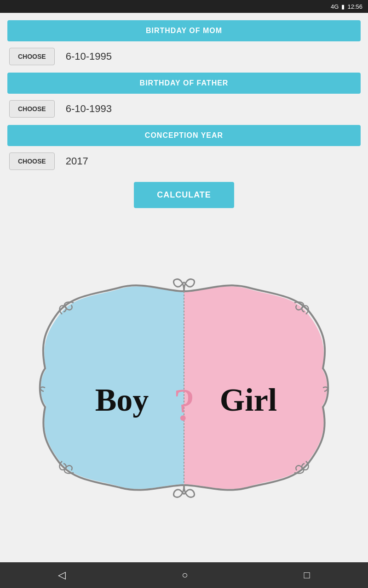 This screenshot has height=588, width=368. What do you see at coordinates (248, 400) in the screenshot?
I see `svg-text: Girl` at bounding box center [248, 400].